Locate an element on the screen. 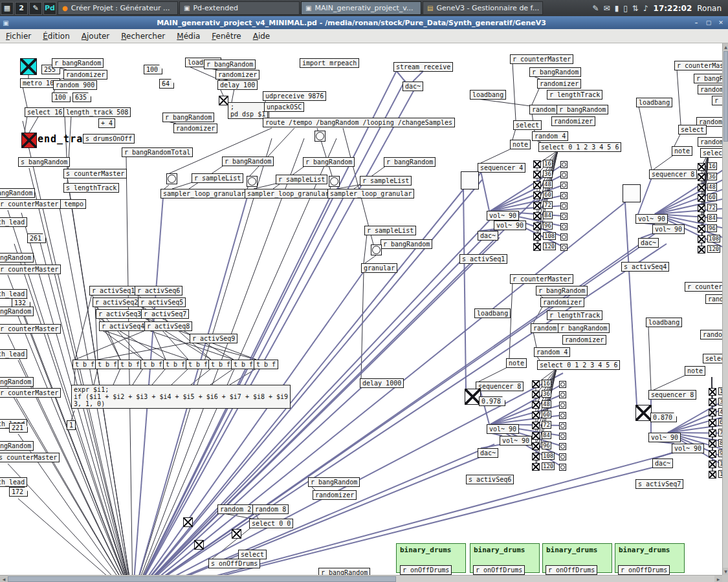 This screenshot has width=728, height=582. pd-object: random is located at coordinates (545, 329).